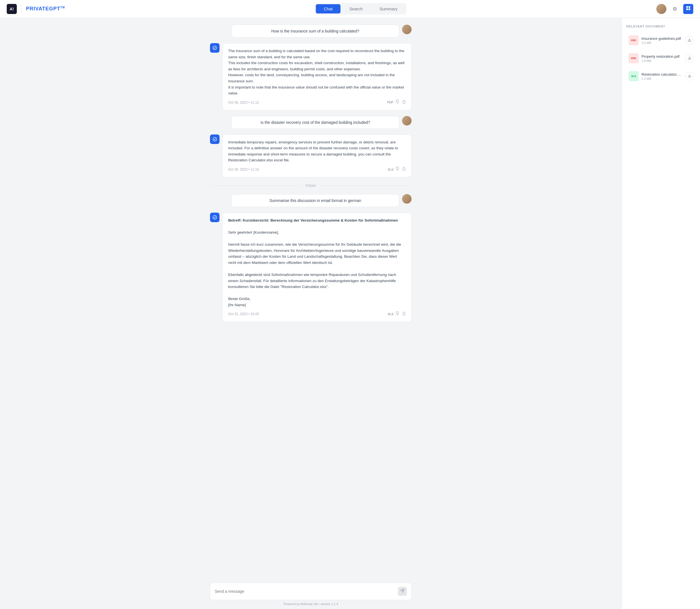 The width and height of the screenshot is (700, 609). I want to click on message-footer: Oct 30, 2023 • 11:16 XLS, so click(317, 170).